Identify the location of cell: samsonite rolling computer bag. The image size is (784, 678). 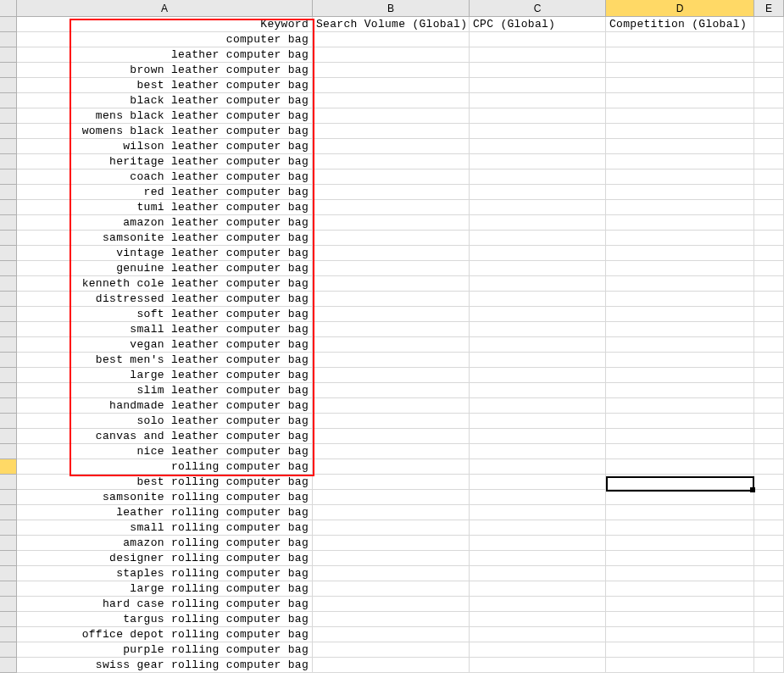
(164, 497).